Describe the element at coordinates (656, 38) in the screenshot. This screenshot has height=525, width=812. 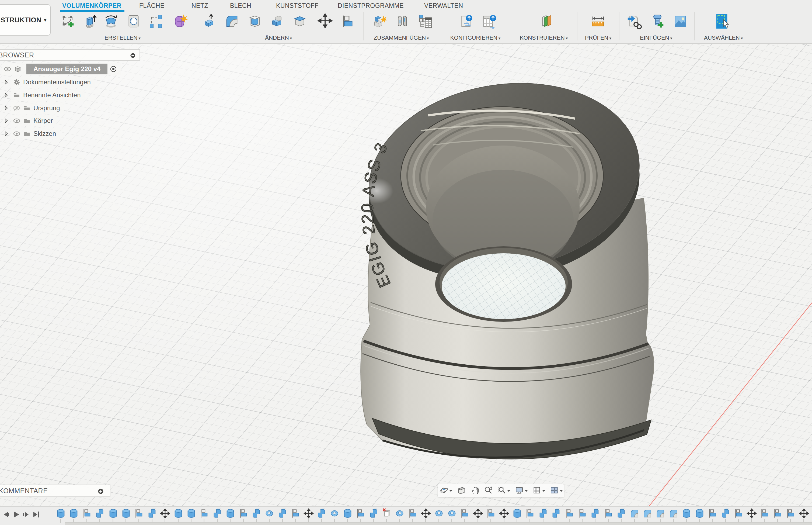
I see `group-label-einfügen: EINFÜGEN▾` at that location.